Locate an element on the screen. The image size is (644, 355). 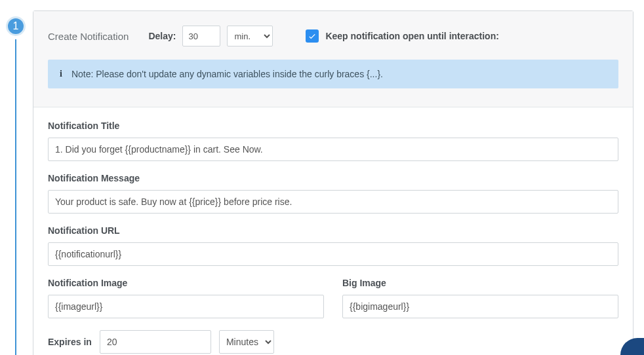
delay-input is located at coordinates (201, 36).